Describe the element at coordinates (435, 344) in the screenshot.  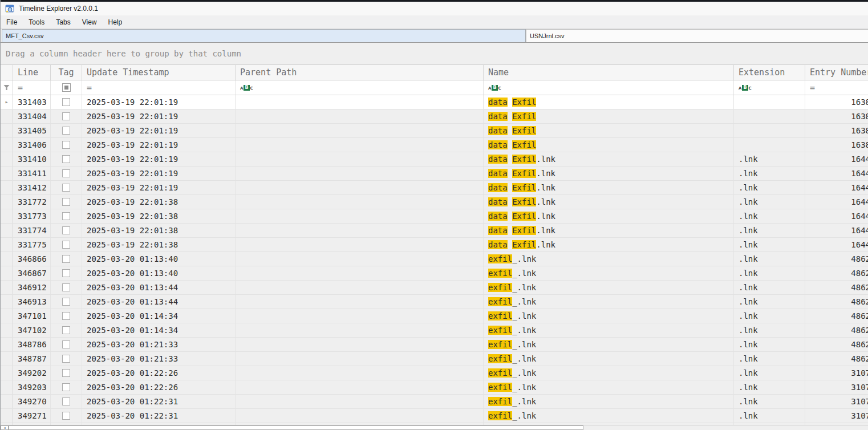
I see `table-row: 3487862025-03-20 01:21:33exfil_.lnk.lnk4…` at that location.